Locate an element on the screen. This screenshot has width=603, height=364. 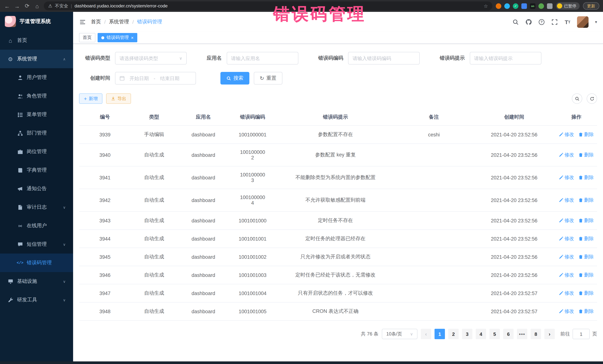
page-button: 4 is located at coordinates (481, 334).